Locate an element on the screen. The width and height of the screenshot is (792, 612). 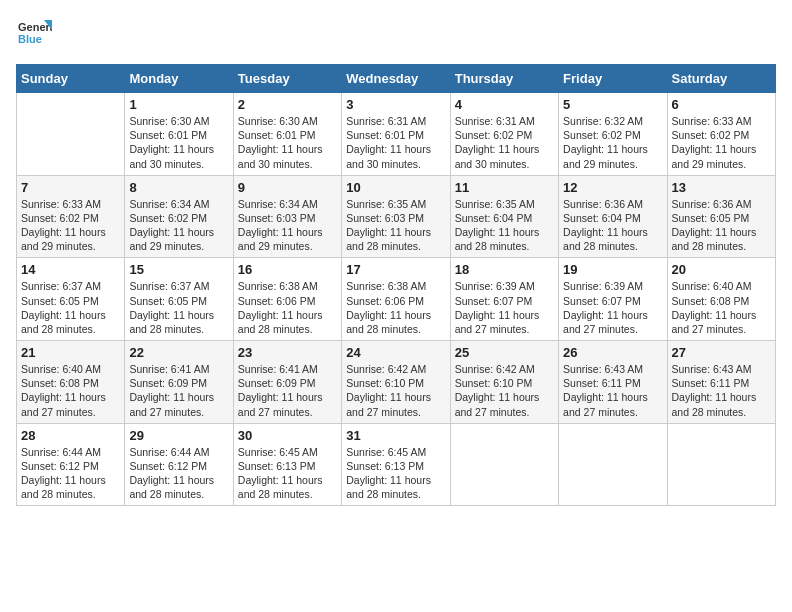
calendar-cell: 4Sunrise: 6:31 AMSunset: 6:02 PMDaylight… is located at coordinates (504, 134).